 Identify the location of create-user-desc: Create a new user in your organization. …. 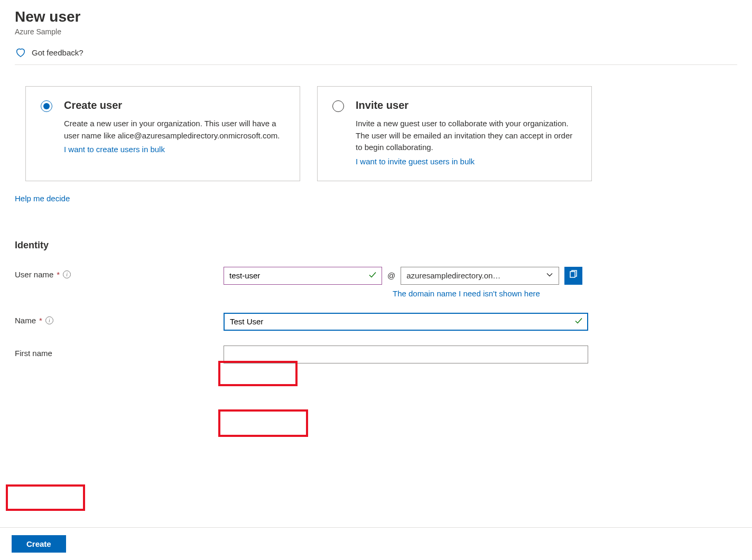
(174, 130).